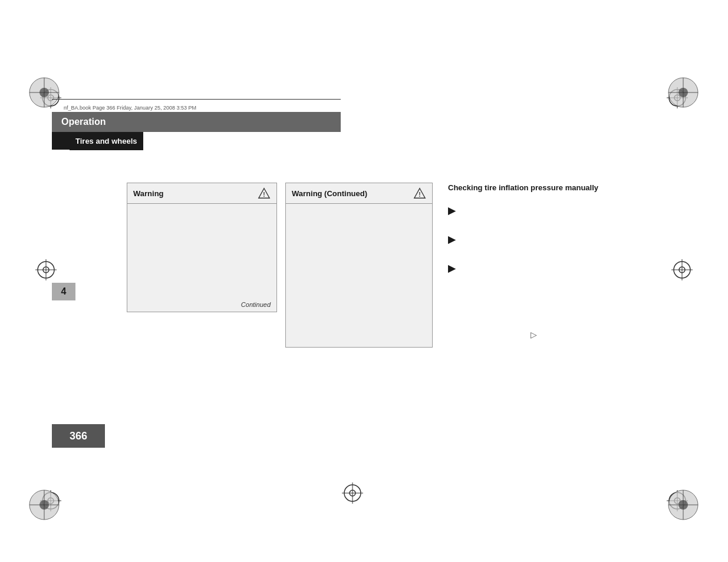 The width and height of the screenshot is (728, 562). Describe the element at coordinates (196, 122) in the screenshot. I see `section-title: Operation` at that location.